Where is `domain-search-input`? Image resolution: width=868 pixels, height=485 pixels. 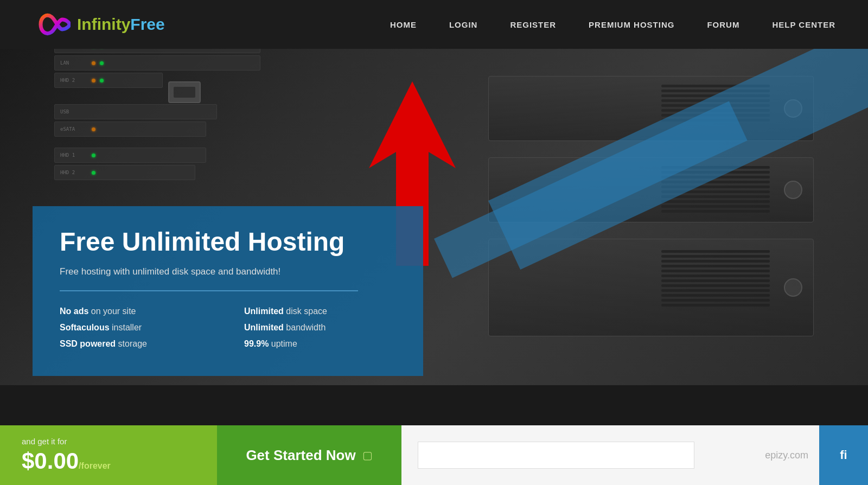
domain-search-input is located at coordinates (556, 455).